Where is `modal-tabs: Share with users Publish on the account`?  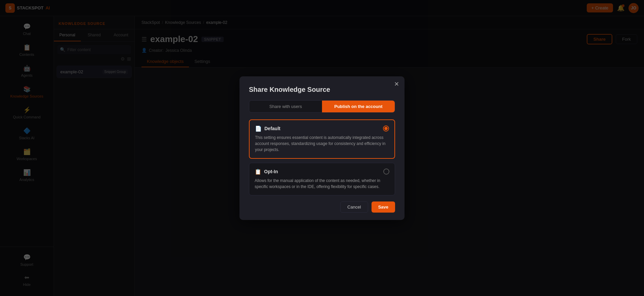 modal-tabs: Share with users Publish on the account is located at coordinates (322, 106).